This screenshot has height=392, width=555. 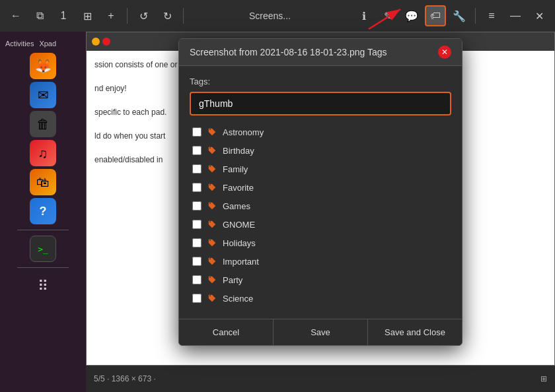 I want to click on tag-icon-birthday, so click(x=212, y=150).